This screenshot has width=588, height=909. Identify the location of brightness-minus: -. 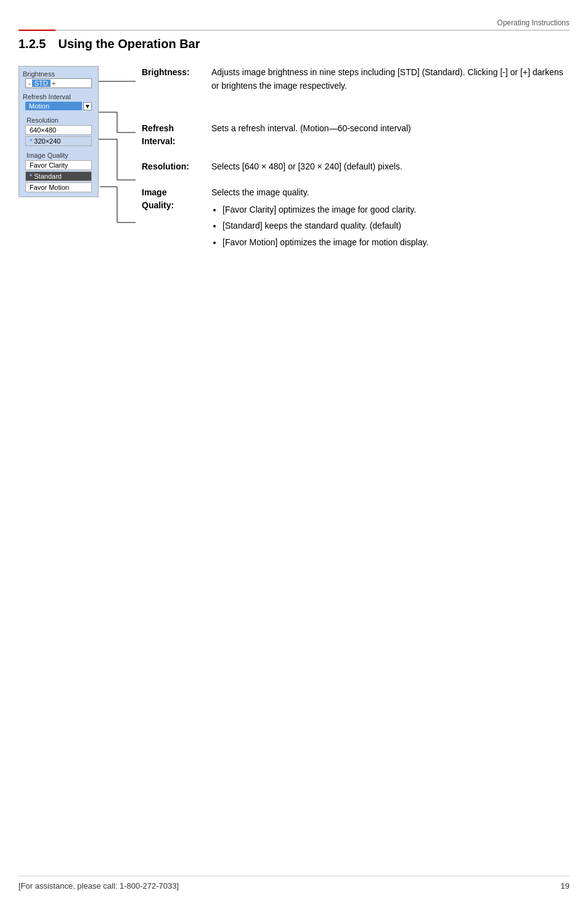
(30, 83).